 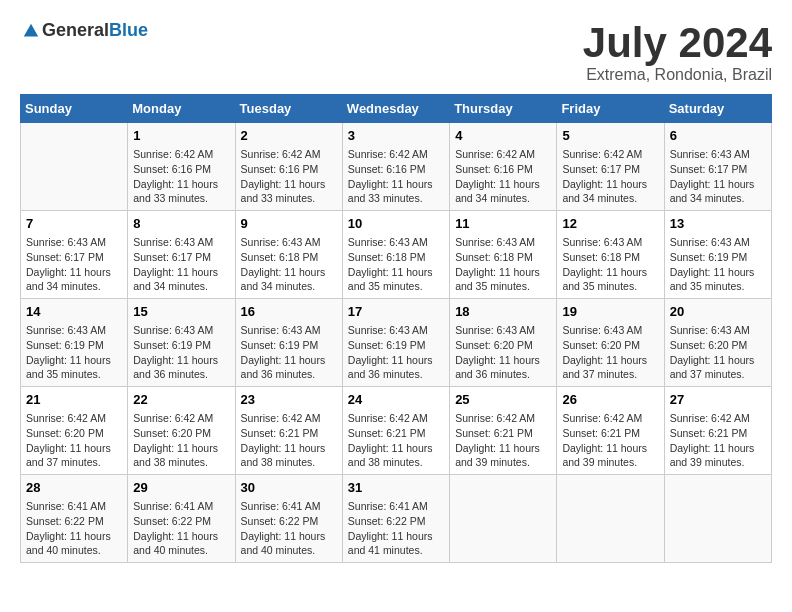 I want to click on calendar-cell: 2Sunrise: 6:42 AMSunset: 6:16 PMDaylight…, so click(x=288, y=167).